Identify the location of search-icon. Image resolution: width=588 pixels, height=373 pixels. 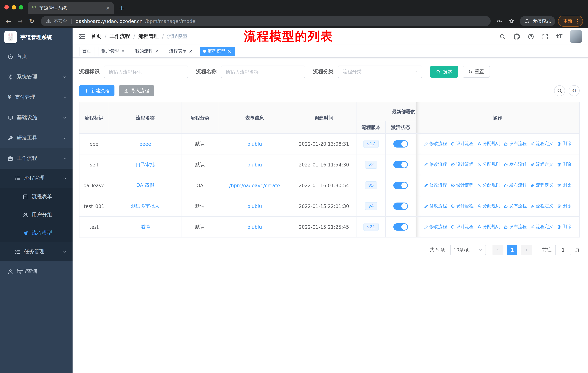
(502, 37).